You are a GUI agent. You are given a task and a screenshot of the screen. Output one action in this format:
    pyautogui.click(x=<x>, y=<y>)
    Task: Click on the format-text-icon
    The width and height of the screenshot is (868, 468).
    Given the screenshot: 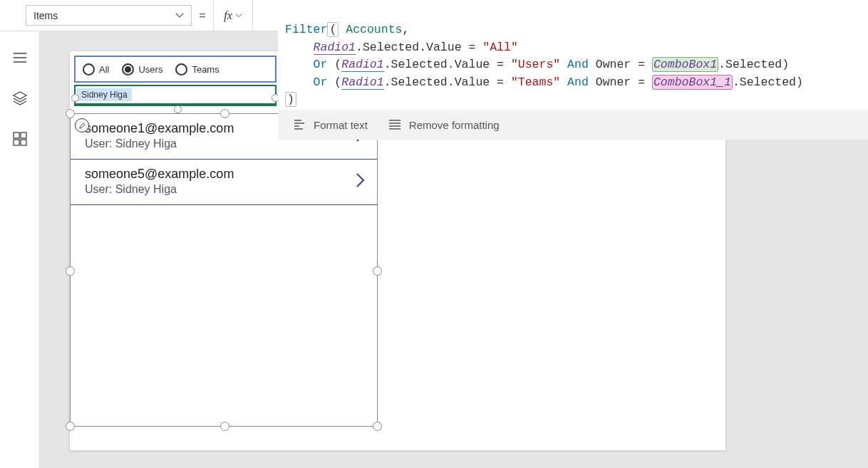 What is the action you would take?
    pyautogui.click(x=299, y=125)
    